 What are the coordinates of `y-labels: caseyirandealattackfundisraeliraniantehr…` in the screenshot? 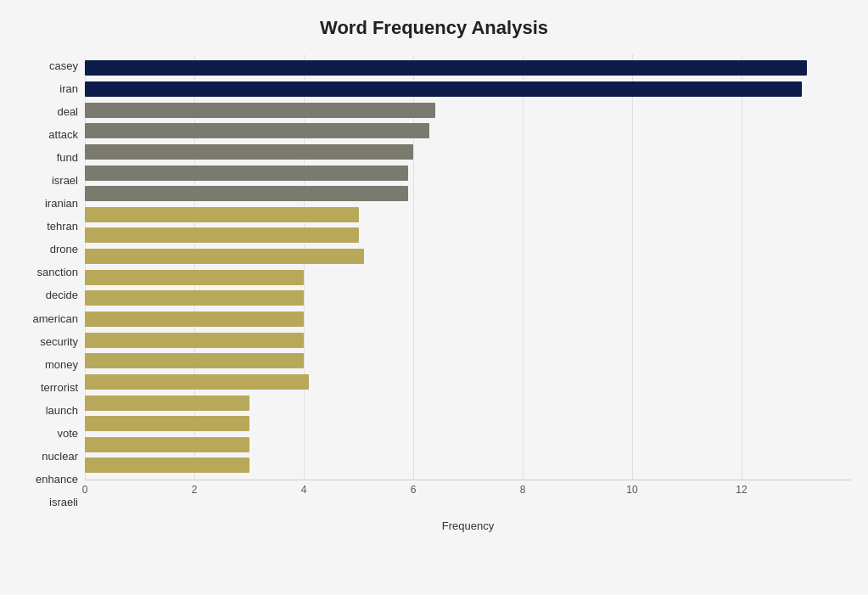 It's located at (51, 283).